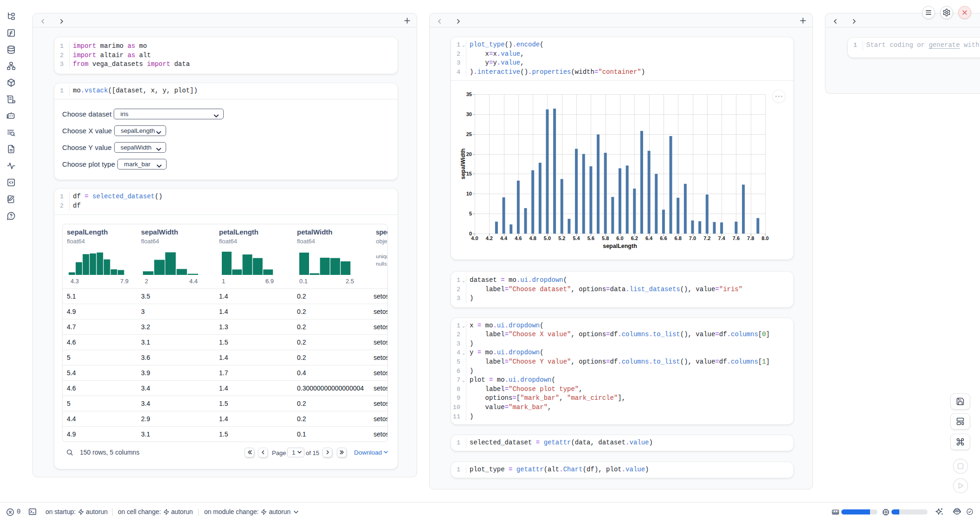 The height and width of the screenshot is (521, 980). What do you see at coordinates (620, 246) in the screenshot?
I see `svg-text: sepalLength` at bounding box center [620, 246].